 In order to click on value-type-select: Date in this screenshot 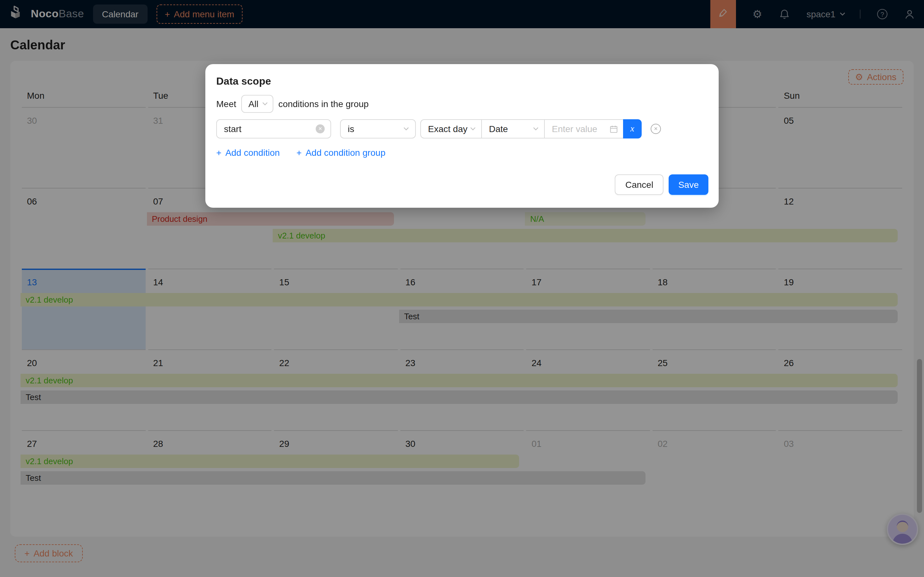, I will do `click(513, 129)`.